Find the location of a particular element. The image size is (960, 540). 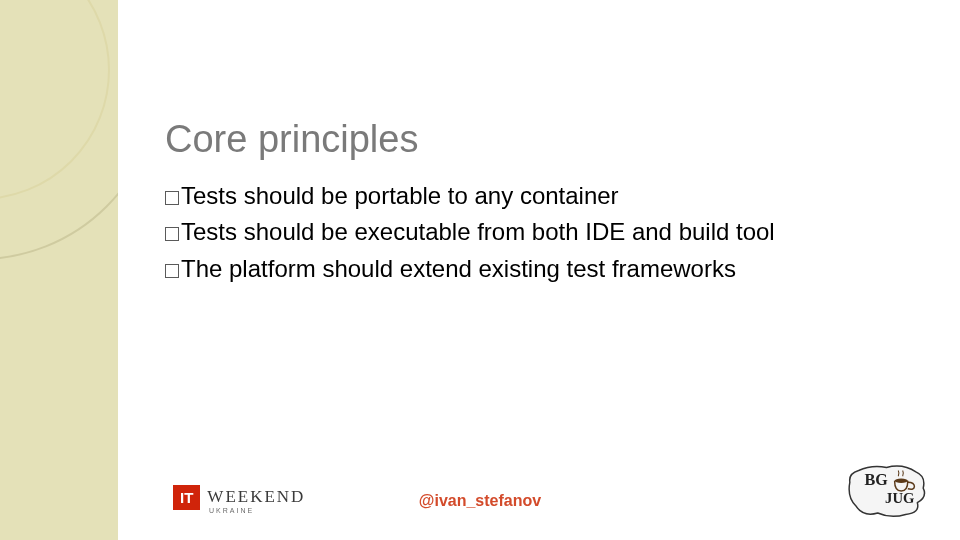

bgjug-bg-text: BG is located at coordinates (877, 480).